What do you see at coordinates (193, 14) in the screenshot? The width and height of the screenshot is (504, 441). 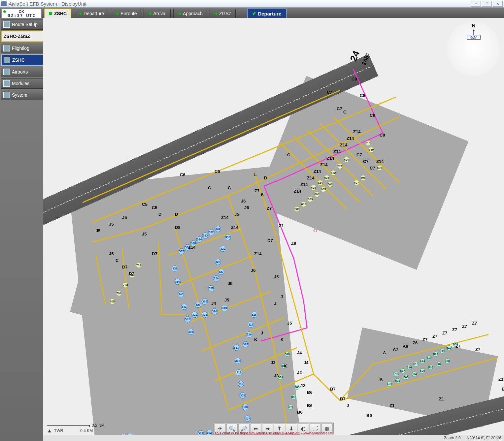 I see `nav-approach-label: Approach` at bounding box center [193, 14].